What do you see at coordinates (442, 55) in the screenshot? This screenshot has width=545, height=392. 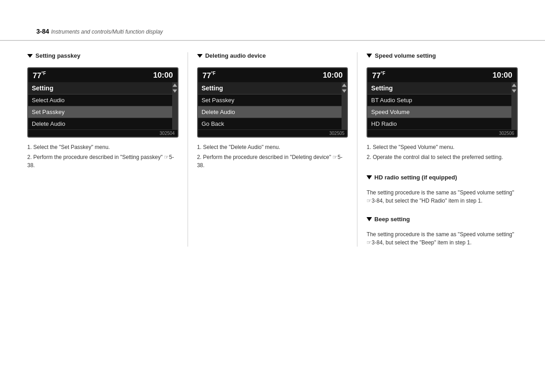 I see `section-title-3: Speed volume setting` at bounding box center [442, 55].